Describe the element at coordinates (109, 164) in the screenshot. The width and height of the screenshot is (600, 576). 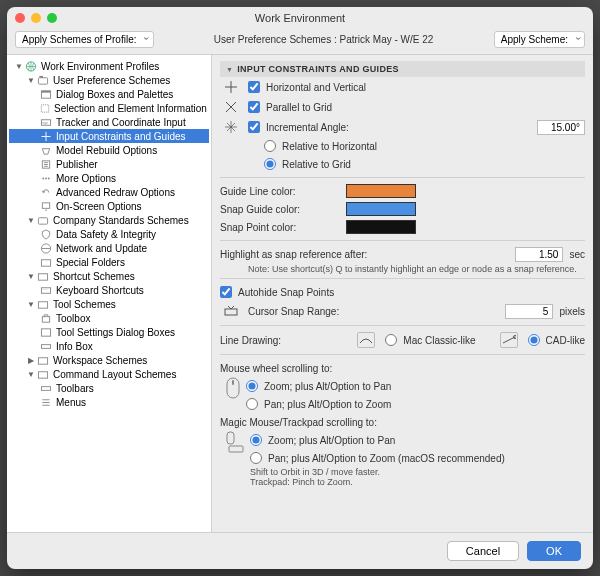
I see `tree-item: Publisher` at that location.